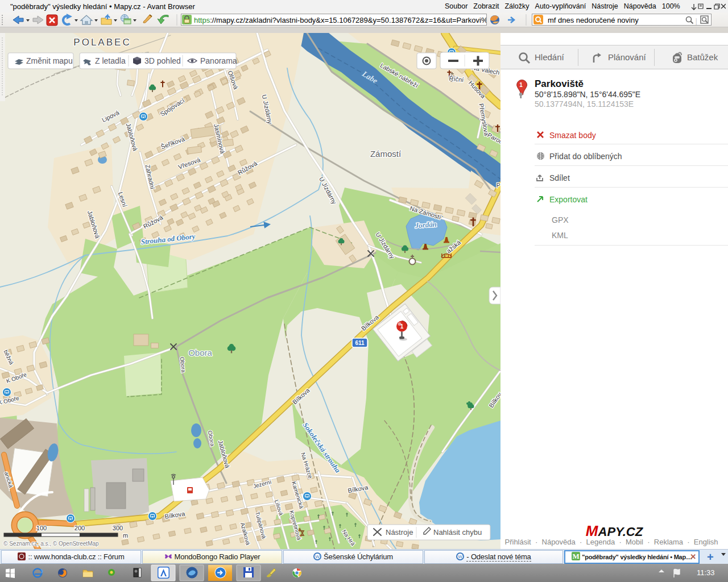 The image size is (728, 582). What do you see at coordinates (42, 528) in the screenshot?
I see `svg-text: 100` at bounding box center [42, 528].